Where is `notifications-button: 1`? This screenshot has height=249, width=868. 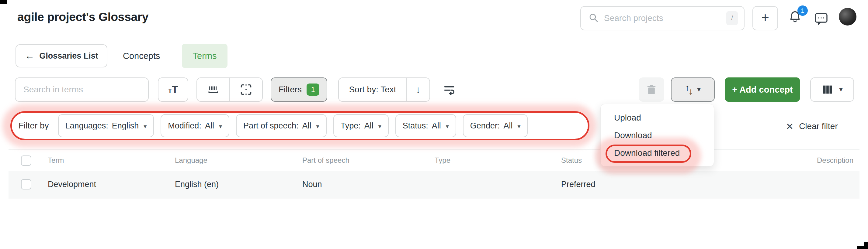
notifications-button: 1 is located at coordinates (798, 19).